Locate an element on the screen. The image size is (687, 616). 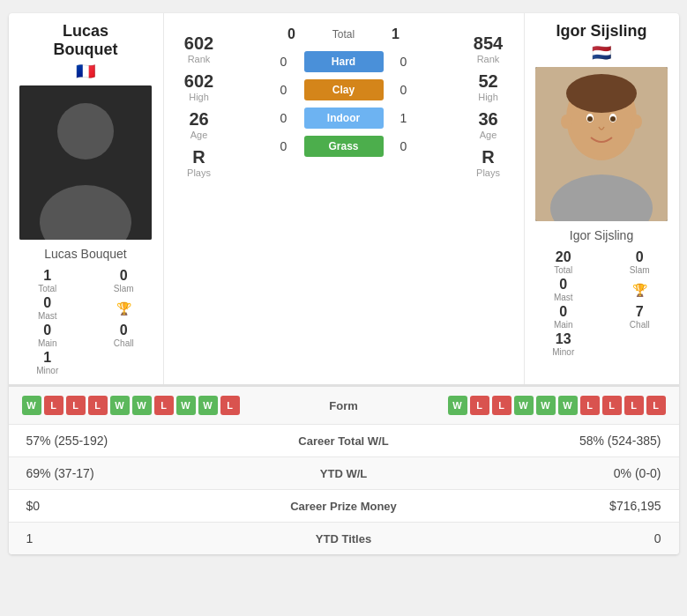
surface-row-hard: 0 Hard 0 is located at coordinates (344, 62).